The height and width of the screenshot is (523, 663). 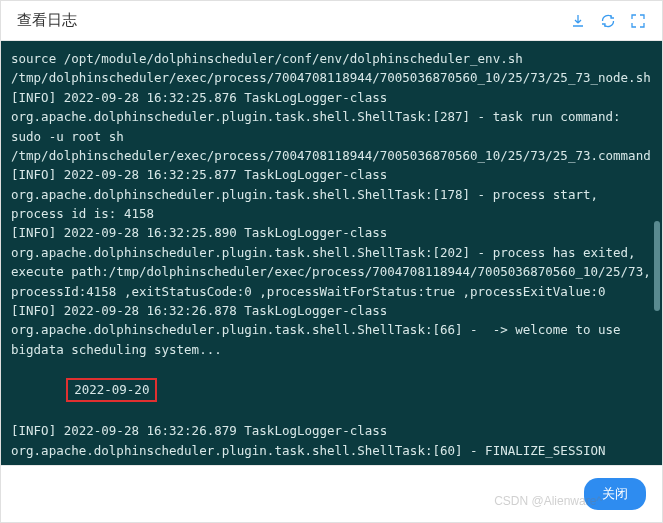 What do you see at coordinates (332, 390) in the screenshot?
I see `highlighted-row: 2022-09-20` at bounding box center [332, 390].